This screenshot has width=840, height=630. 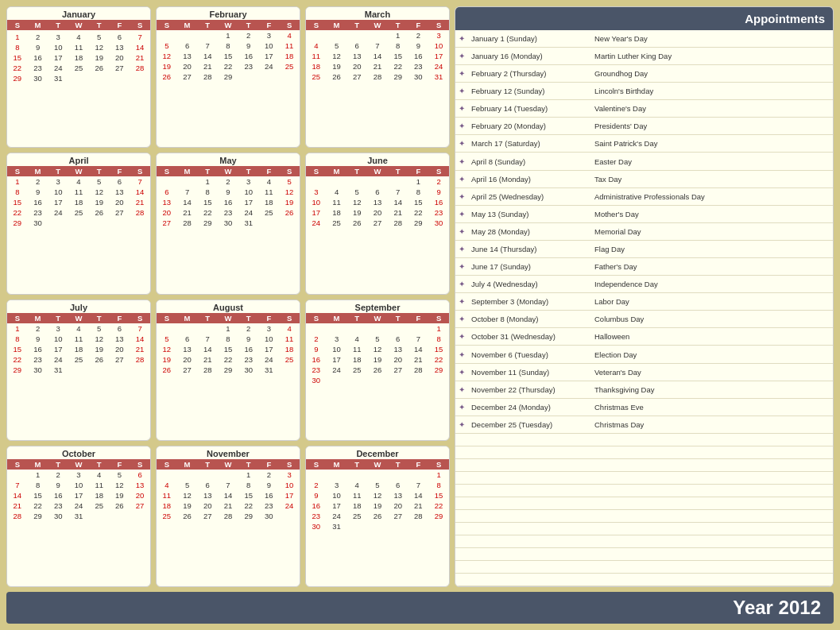 I want to click on calendar-day: 2, so click(x=58, y=475).